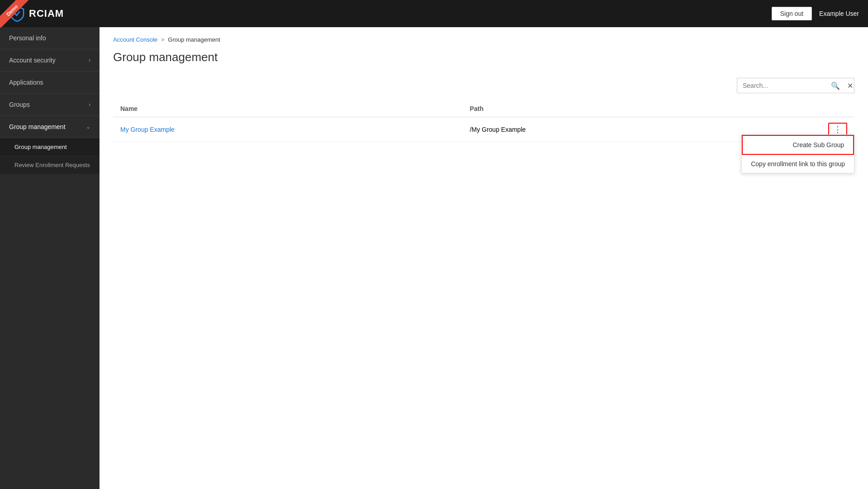 The width and height of the screenshot is (868, 489). Describe the element at coordinates (434, 14) in the screenshot. I see `navbar: Demo RCIAM Sign out Example User` at that location.